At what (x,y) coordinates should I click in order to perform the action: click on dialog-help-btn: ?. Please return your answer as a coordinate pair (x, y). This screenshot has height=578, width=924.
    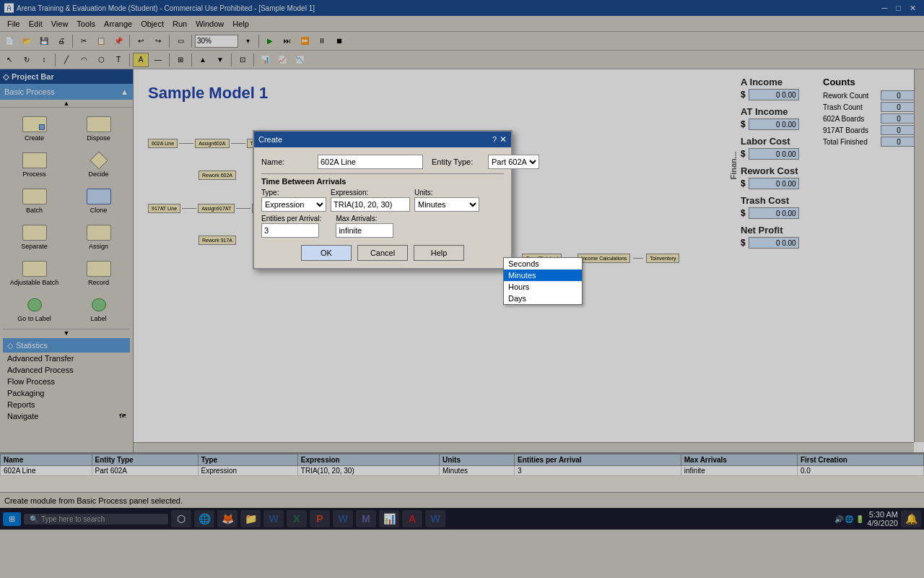
    Looking at the image, I should click on (494, 139).